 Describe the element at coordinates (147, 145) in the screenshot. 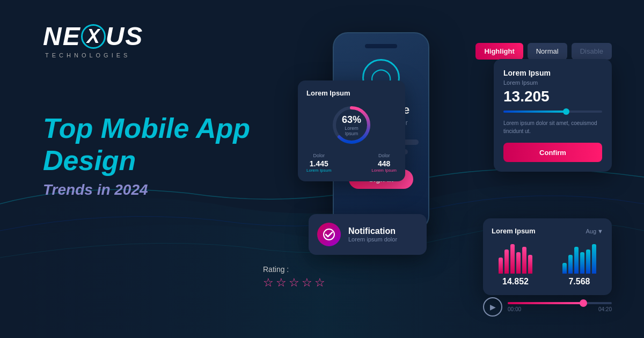

I see `headline-main: Top Mobile App Design` at that location.